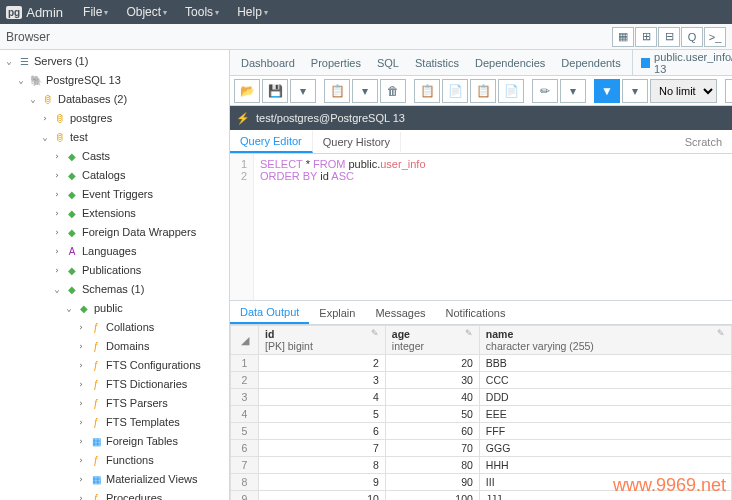  What do you see at coordinates (247, 91) in the screenshot?
I see `toolbar-button: 📂` at bounding box center [247, 91].